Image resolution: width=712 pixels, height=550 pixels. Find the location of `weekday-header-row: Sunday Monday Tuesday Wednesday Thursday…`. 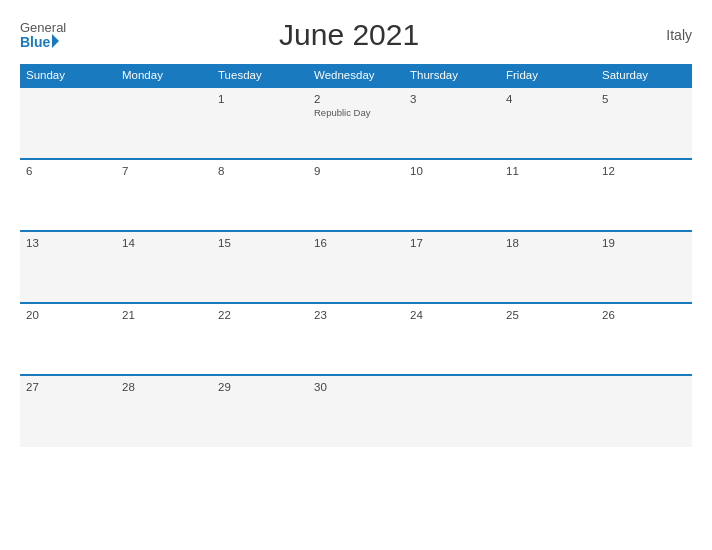

weekday-header-row: Sunday Monday Tuesday Wednesday Thursday… is located at coordinates (356, 76).